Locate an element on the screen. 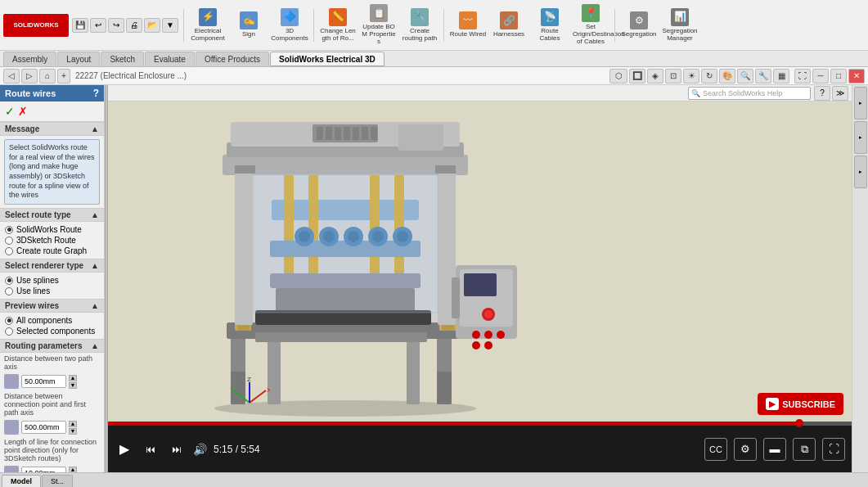  minimize-btn: ─ is located at coordinates (821, 76).